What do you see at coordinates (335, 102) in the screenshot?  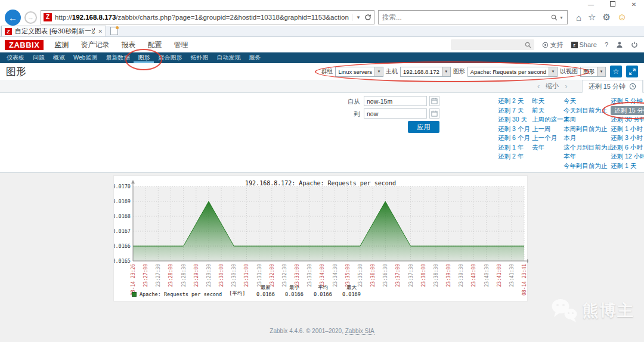 I see `from-label: 自从` at bounding box center [335, 102].